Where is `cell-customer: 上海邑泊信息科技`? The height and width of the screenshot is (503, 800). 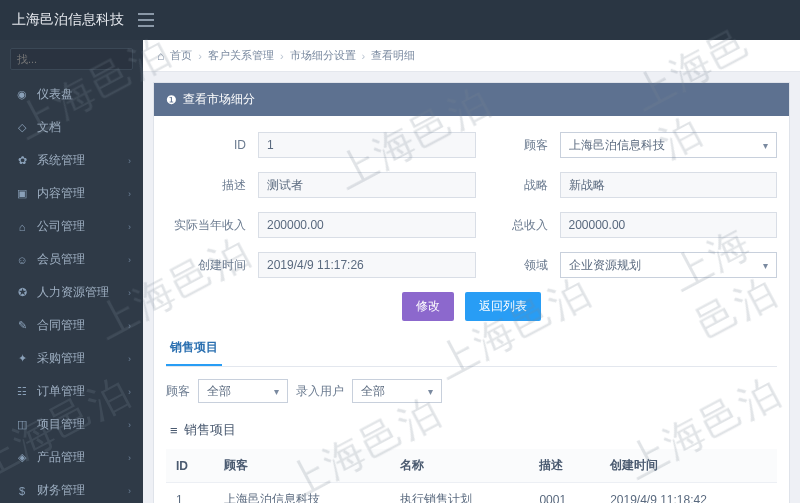
cell-customer: 上海邑泊信息科技 is located at coordinates (302, 494).